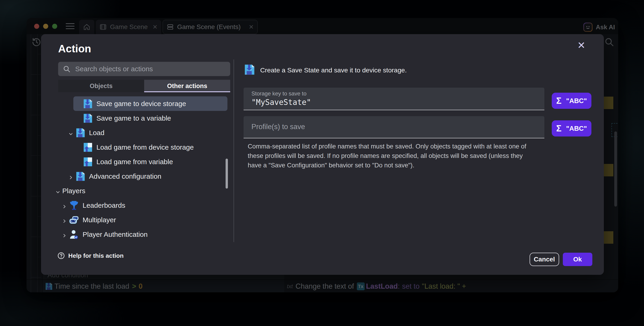  I want to click on tree-item-label: Load game from variable, so click(135, 162).